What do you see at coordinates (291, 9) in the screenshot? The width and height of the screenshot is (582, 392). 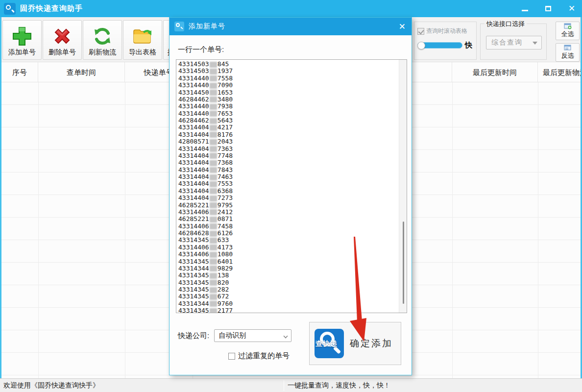 I see `window-titlebar: 固乔快递查询助手 ✕` at bounding box center [291, 9].